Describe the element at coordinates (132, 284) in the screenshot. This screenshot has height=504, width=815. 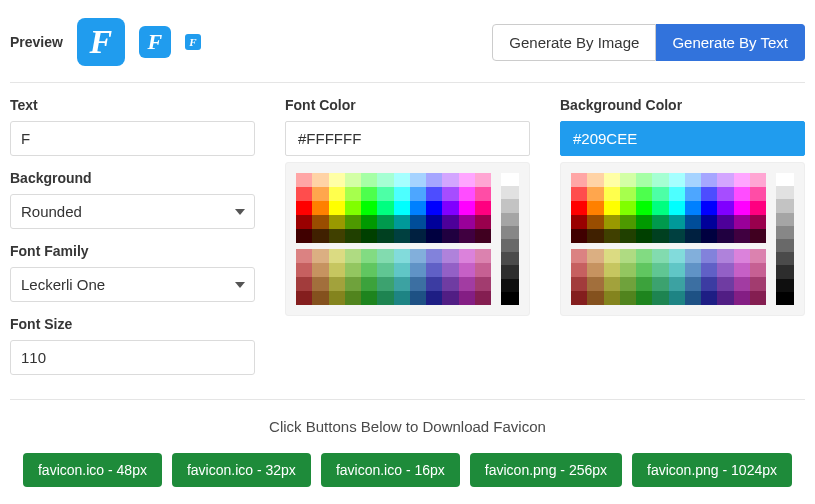
I see `select-font-family: Leckerli One` at that location.